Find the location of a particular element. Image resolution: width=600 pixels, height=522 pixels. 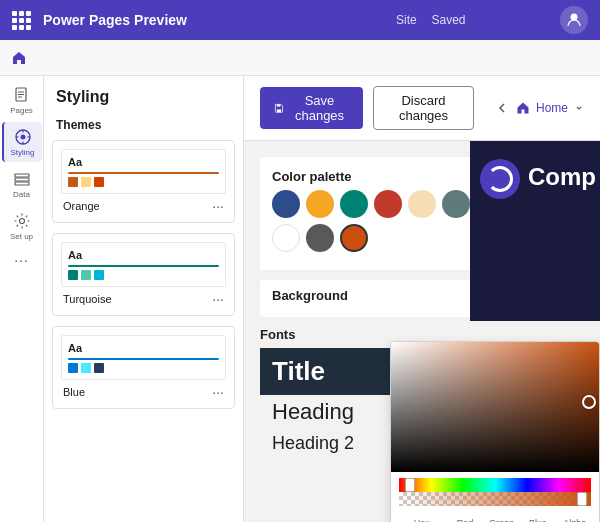

preview-area: Comp is located at coordinates (535, 231).